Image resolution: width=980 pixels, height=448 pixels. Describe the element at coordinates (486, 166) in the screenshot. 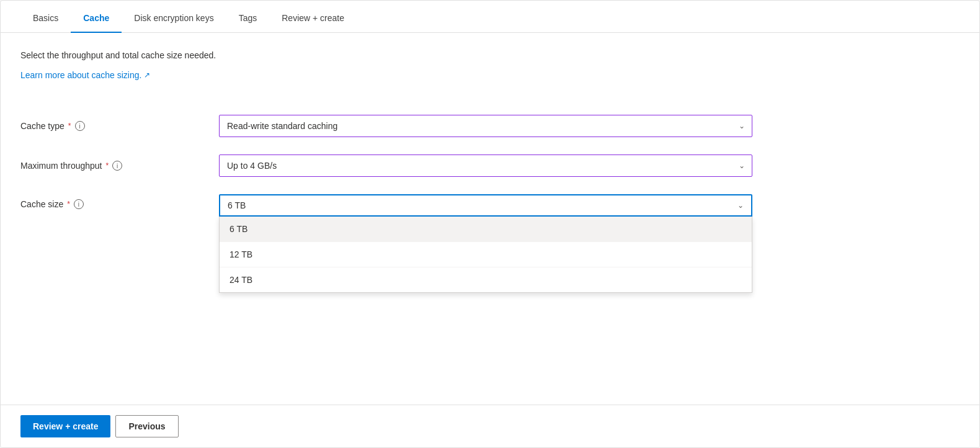

I see `max-throughput-select: Up to 4 GB/s` at that location.